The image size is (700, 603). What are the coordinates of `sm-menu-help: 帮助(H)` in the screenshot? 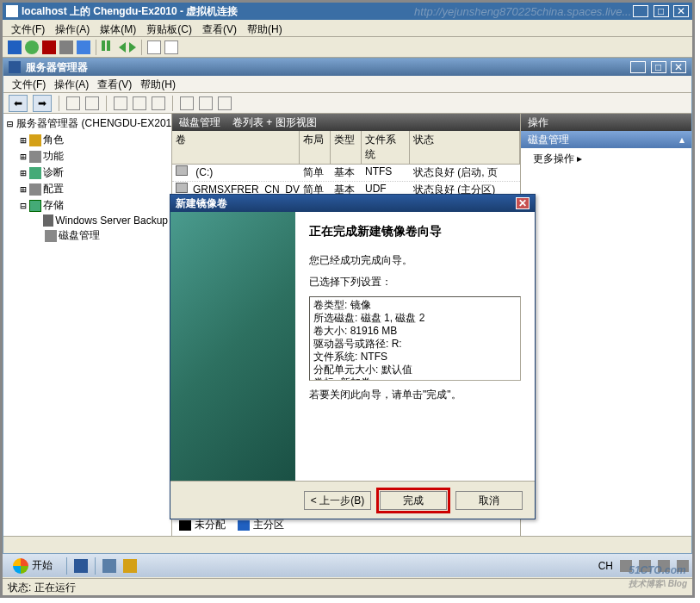 It's located at (158, 84).